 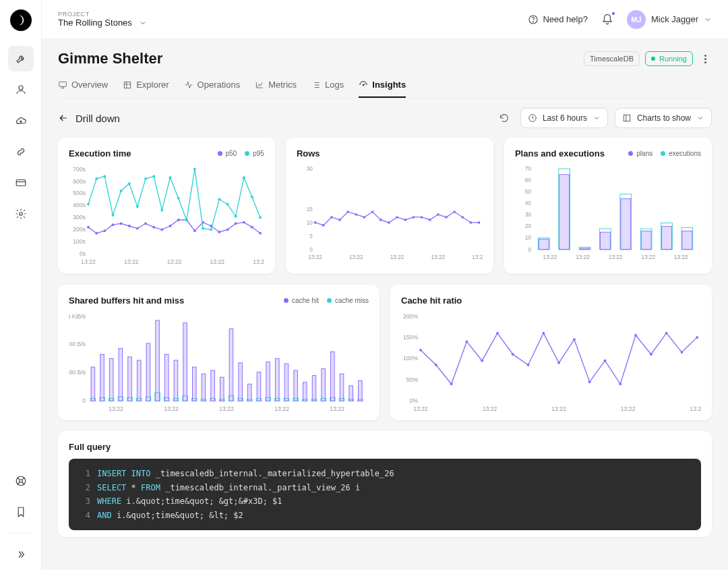 What do you see at coordinates (533, 118) in the screenshot?
I see `clock-icon` at bounding box center [533, 118].